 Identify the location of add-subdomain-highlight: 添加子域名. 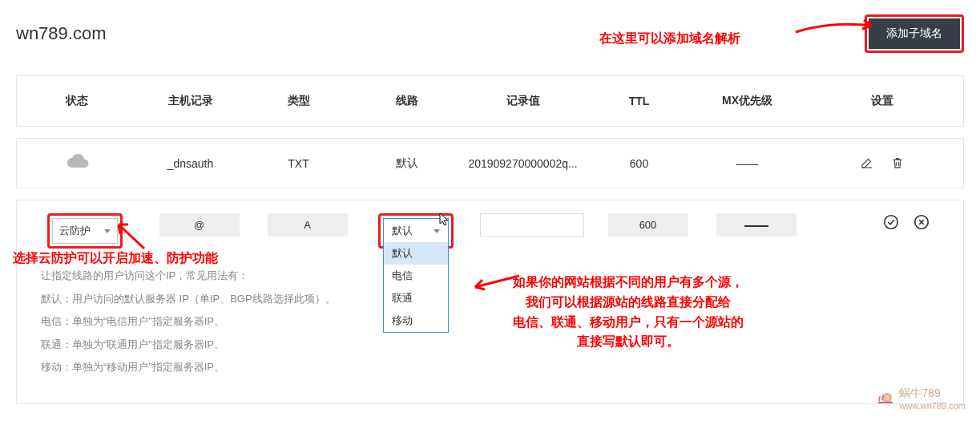
(914, 34).